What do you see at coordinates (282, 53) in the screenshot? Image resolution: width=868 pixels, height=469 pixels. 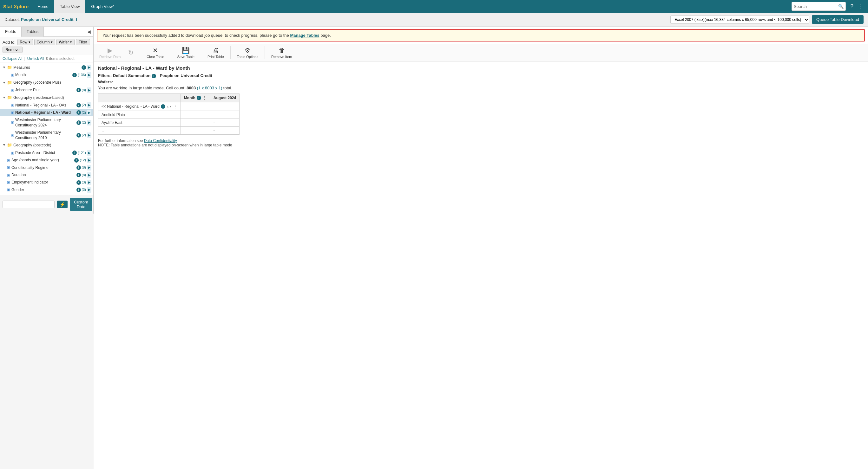 I see `remove-item-group: 🗑 Remove Item` at bounding box center [282, 53].